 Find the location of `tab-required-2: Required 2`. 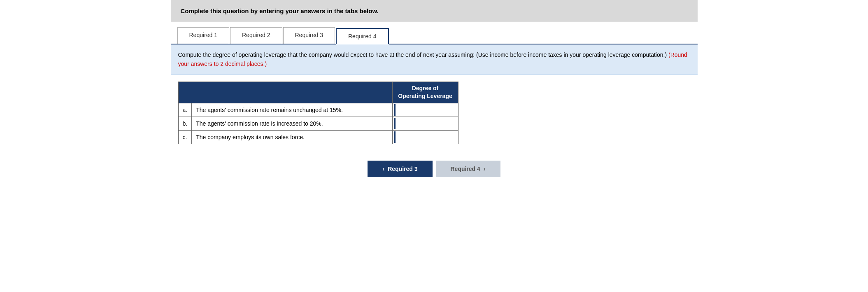

tab-required-2: Required 2 is located at coordinates (256, 35).